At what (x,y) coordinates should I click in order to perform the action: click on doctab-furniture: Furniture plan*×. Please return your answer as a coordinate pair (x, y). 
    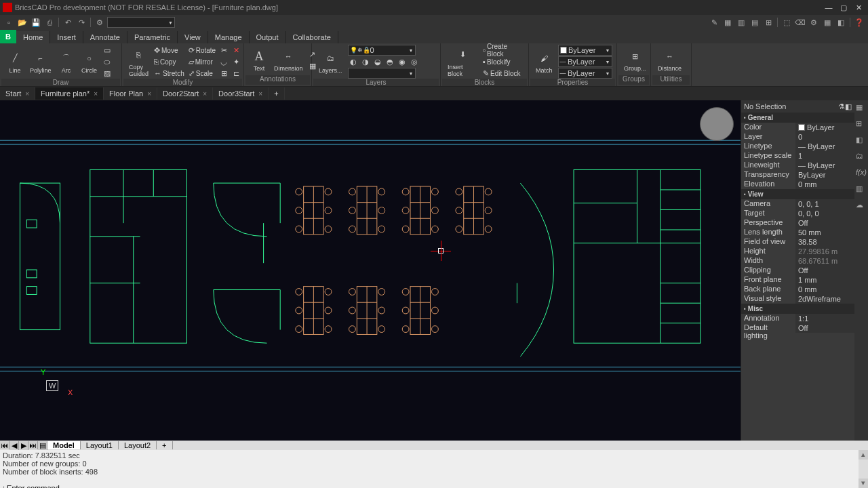
    Looking at the image, I should click on (69, 94).